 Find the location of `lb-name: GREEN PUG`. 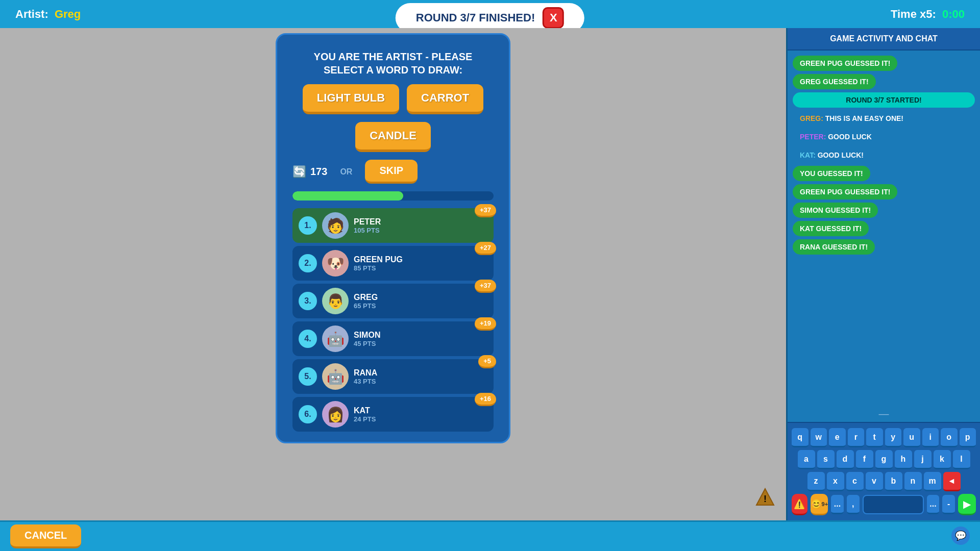

lb-name: GREEN PUG is located at coordinates (421, 260).